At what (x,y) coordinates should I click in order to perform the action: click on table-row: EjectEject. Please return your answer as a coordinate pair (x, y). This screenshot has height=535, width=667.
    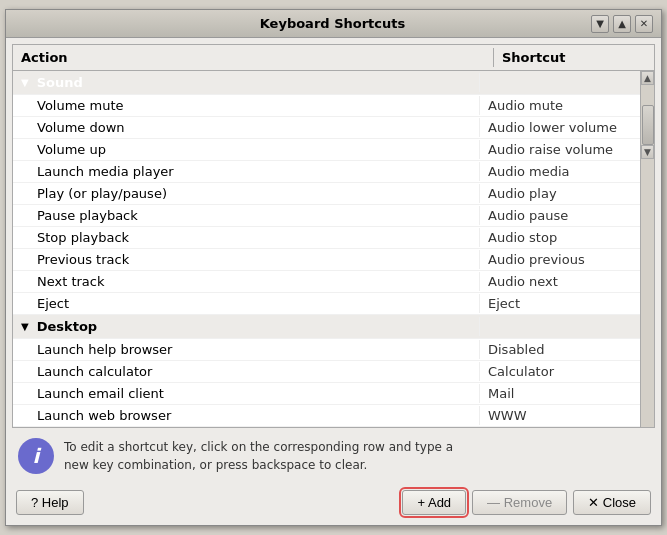
    Looking at the image, I should click on (326, 304).